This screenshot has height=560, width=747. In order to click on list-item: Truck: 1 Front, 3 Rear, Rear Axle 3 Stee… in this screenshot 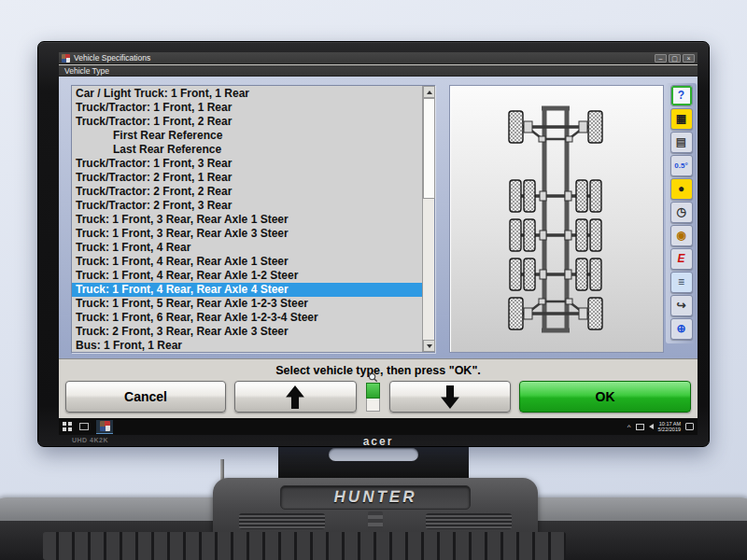, I will do `click(247, 233)`.